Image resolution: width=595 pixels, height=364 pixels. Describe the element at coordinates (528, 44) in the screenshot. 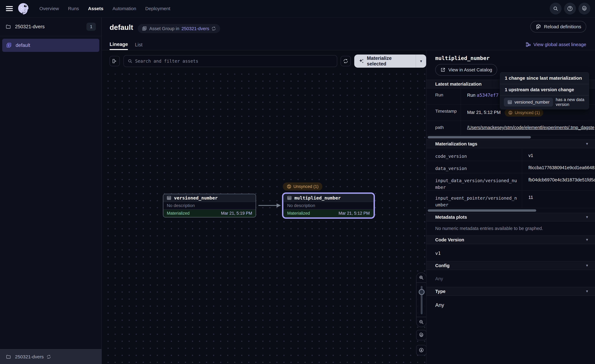

I see `lineage-graph-icon` at that location.